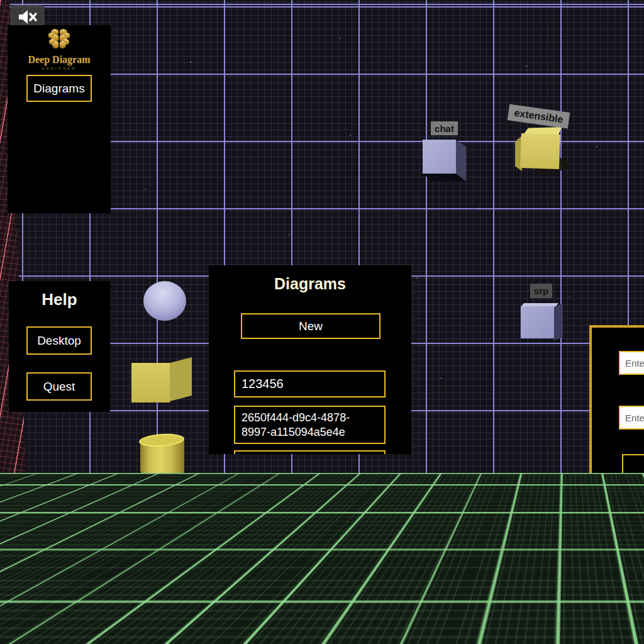 The height and width of the screenshot is (644, 644). I want to click on cube-extensible, so click(540, 151).